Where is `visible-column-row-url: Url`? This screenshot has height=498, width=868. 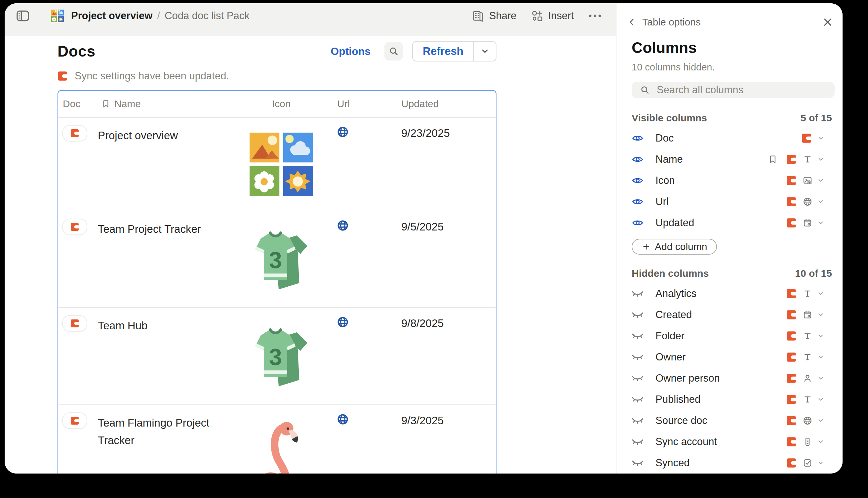
visible-column-row-url: Url is located at coordinates (733, 202).